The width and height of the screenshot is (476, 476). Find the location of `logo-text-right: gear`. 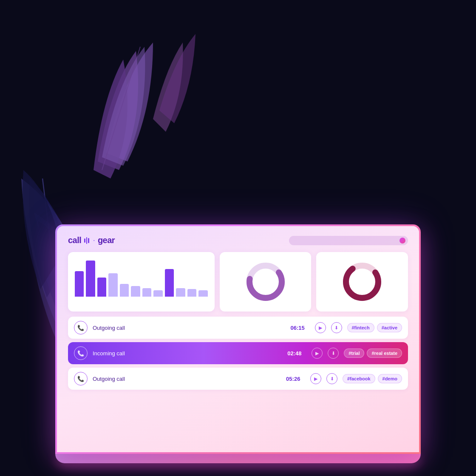

logo-text-right: gear is located at coordinates (106, 241).